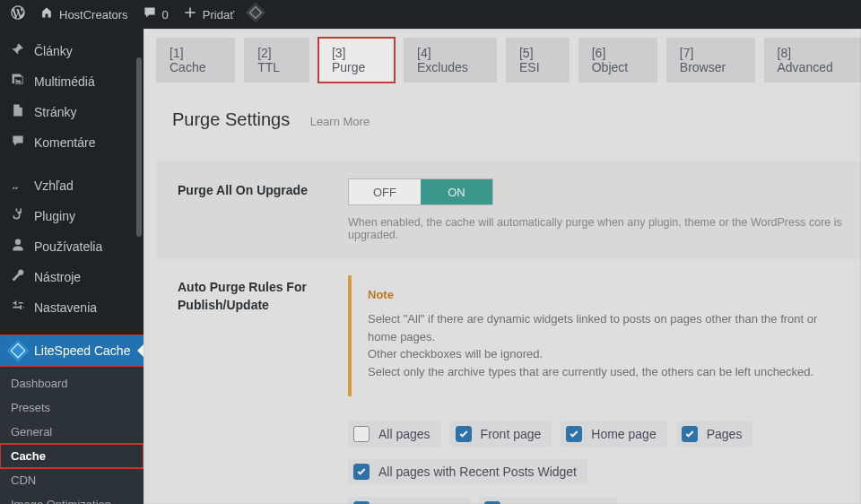  I want to click on sidebar-item-tools: Nástroje, so click(72, 277).